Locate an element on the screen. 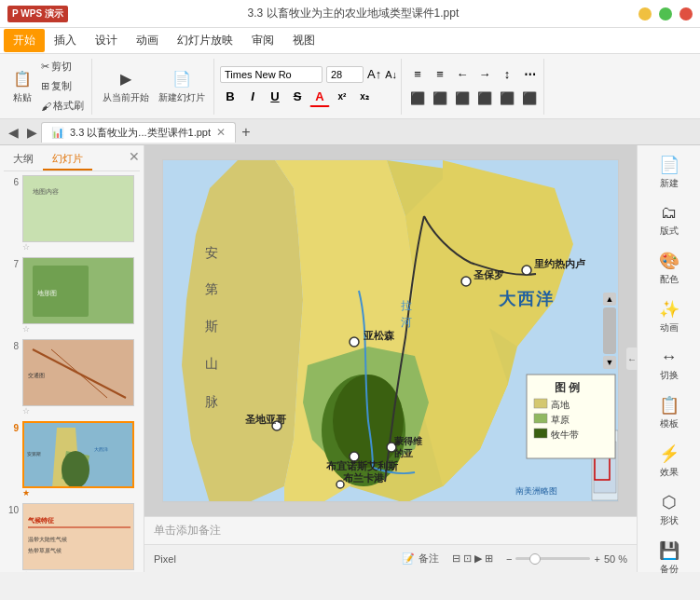  paste-section: 📋 粘贴 ✂ 剪切 ⊞ 复制 🖌 格式刷 is located at coordinates (48, 87).